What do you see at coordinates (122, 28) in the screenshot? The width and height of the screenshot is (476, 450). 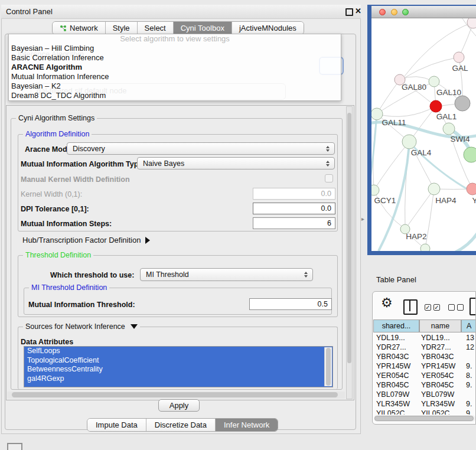 I see `tab-label: Style` at bounding box center [122, 28].